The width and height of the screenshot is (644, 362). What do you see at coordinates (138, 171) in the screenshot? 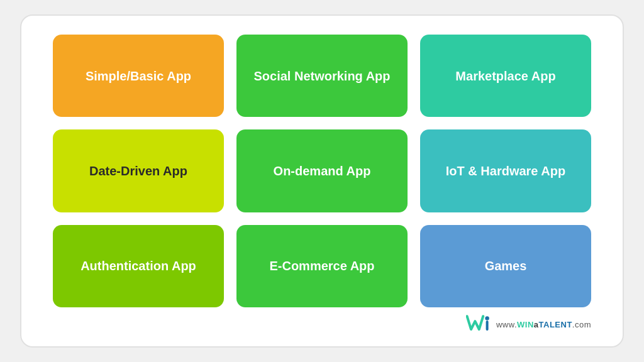
I see `tile-date-driven: Date-Driven App` at bounding box center [138, 171].